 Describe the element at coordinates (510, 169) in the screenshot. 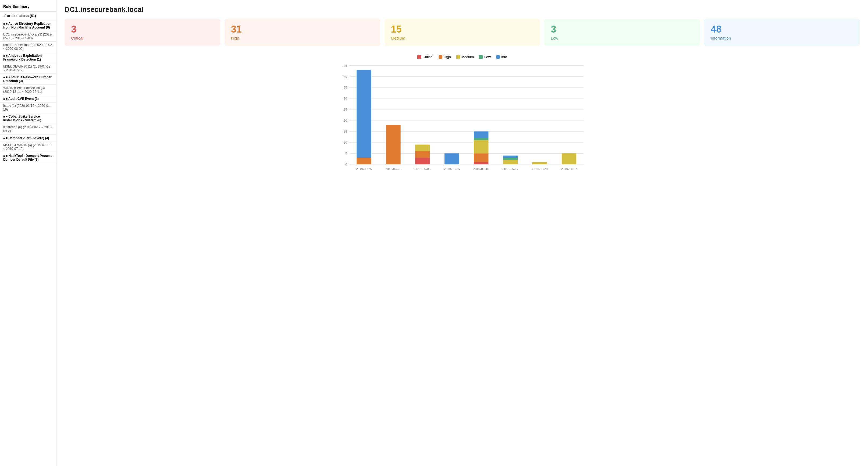

I see `x-axis-label: 2019-05-17` at that location.